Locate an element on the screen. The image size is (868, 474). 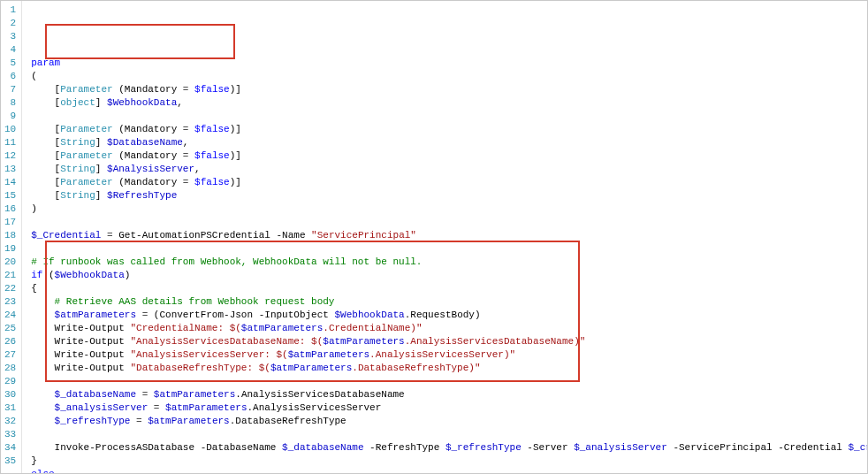
code-token: .RequestBody) is located at coordinates (443, 315).